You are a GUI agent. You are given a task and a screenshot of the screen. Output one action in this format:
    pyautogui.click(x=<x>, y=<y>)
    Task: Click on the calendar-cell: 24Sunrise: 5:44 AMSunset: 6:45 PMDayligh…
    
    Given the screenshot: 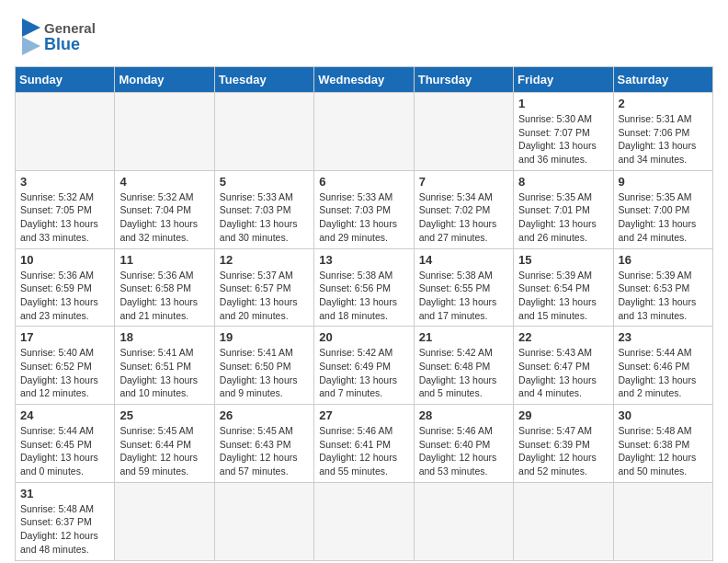 What is the action you would take?
    pyautogui.click(x=65, y=443)
    